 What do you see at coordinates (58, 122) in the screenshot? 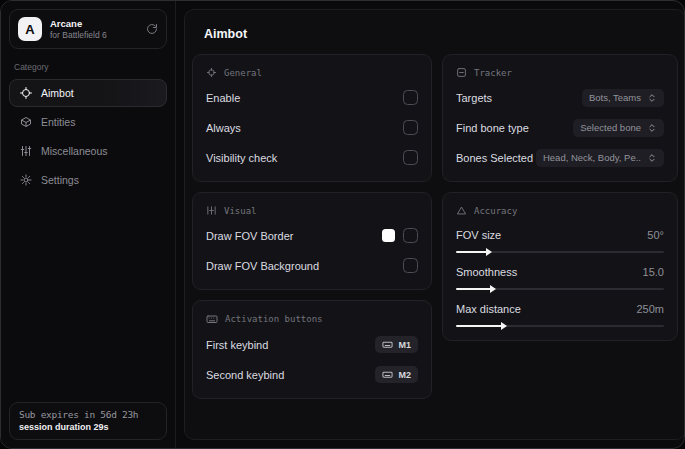
I see `sidebar-item-label: Entities` at bounding box center [58, 122].